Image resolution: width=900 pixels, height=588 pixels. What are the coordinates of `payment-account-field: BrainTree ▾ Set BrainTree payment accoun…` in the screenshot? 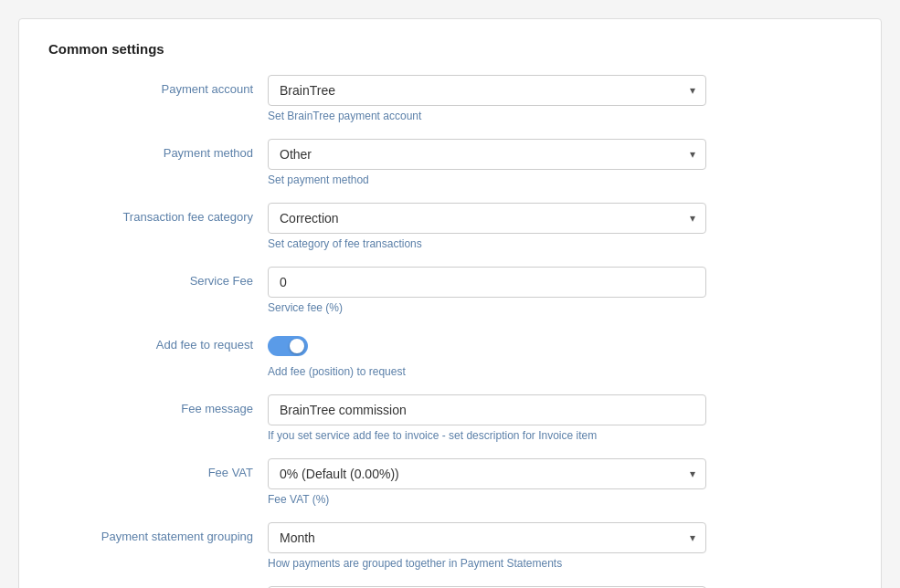 It's located at (559, 99).